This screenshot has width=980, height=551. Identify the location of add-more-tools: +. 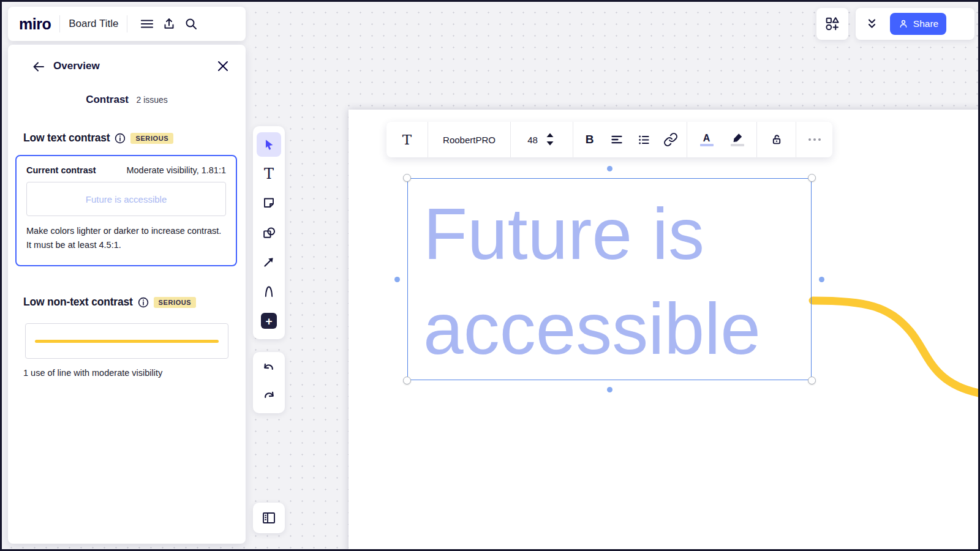
(269, 321).